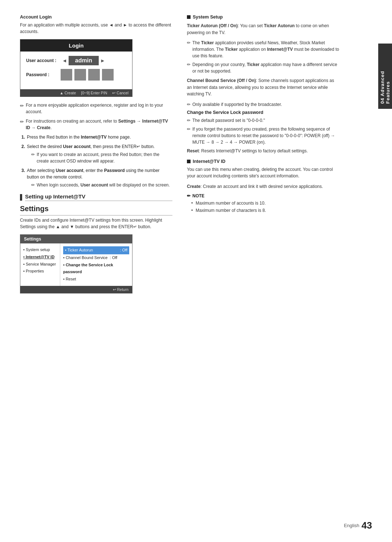 This screenshot has width=392, height=542. Describe the element at coordinates (91, 147) in the screenshot. I see `item-2-text: Select the desired User account, then pr…` at that location.